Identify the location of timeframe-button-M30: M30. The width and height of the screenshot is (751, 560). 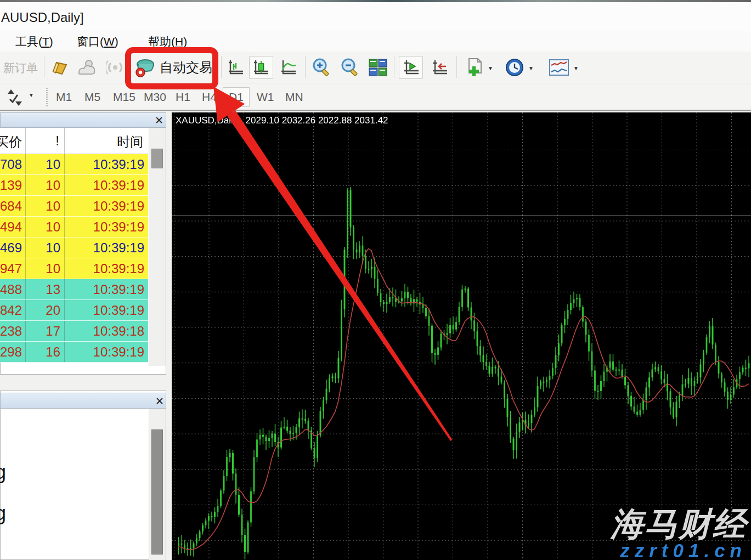
(155, 97).